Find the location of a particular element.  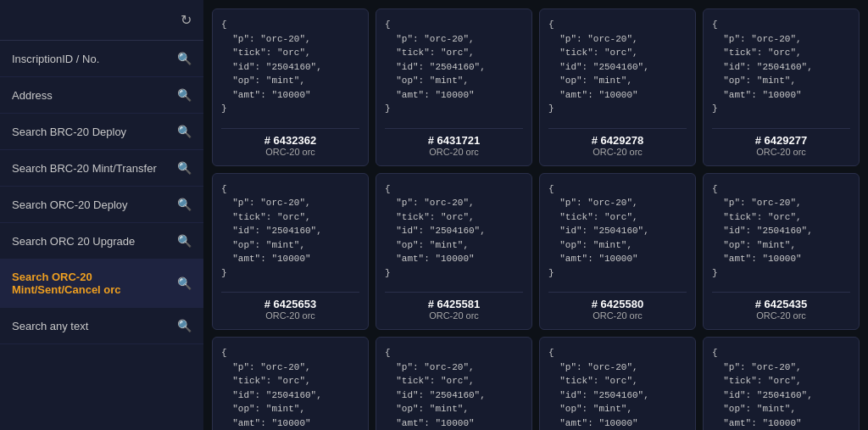

card-6: { "p": "orc-20", "tick": "orc", "id": "2… is located at coordinates (617, 252).